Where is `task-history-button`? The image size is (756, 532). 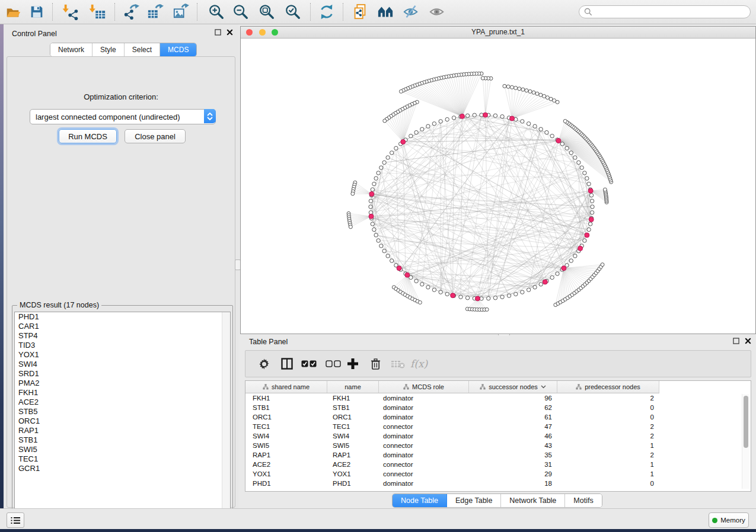
task-history-button is located at coordinates (15, 520).